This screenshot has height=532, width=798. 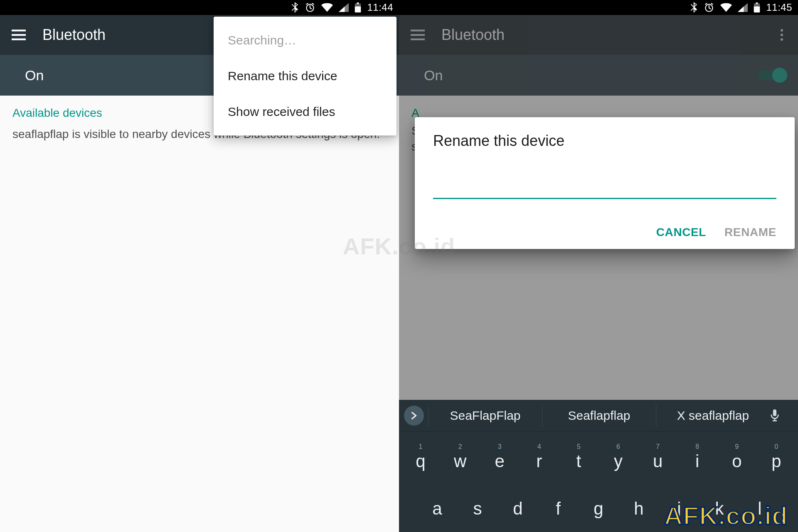 I want to click on key-w: 2w, so click(x=460, y=457).